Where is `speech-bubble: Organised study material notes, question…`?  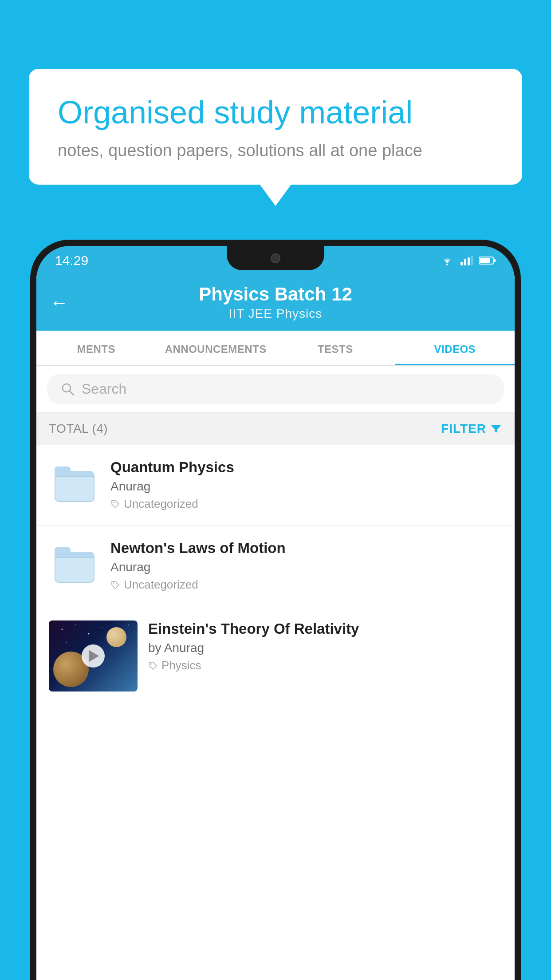
speech-bubble: Organised study material notes, question… is located at coordinates (276, 127).